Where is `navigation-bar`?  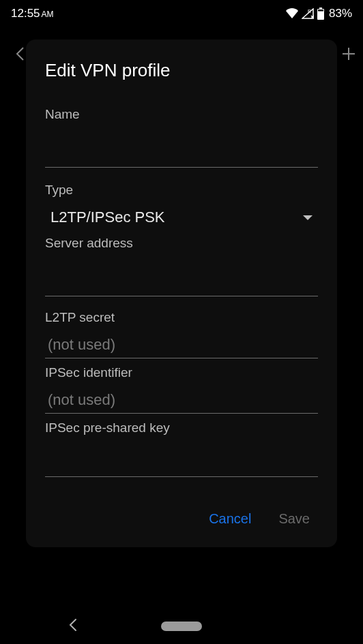 navigation-bar is located at coordinates (182, 626).